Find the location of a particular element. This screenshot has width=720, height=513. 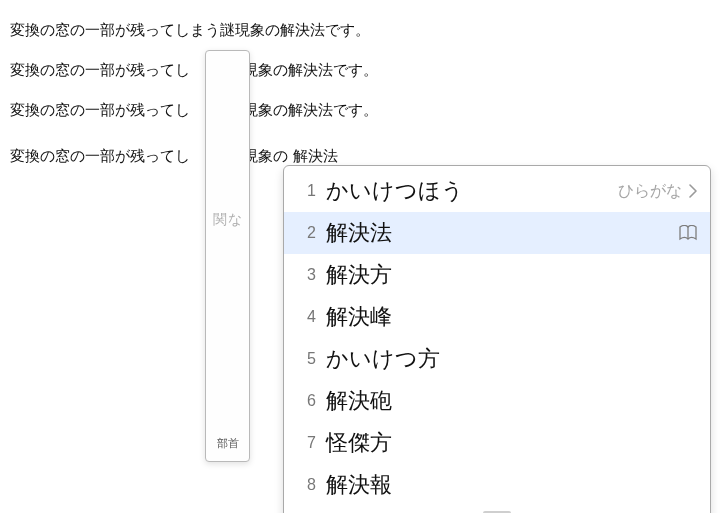

text-line-3: 変換の窓の一部が残ってし う謎現象の解決法です。 is located at coordinates (194, 110).